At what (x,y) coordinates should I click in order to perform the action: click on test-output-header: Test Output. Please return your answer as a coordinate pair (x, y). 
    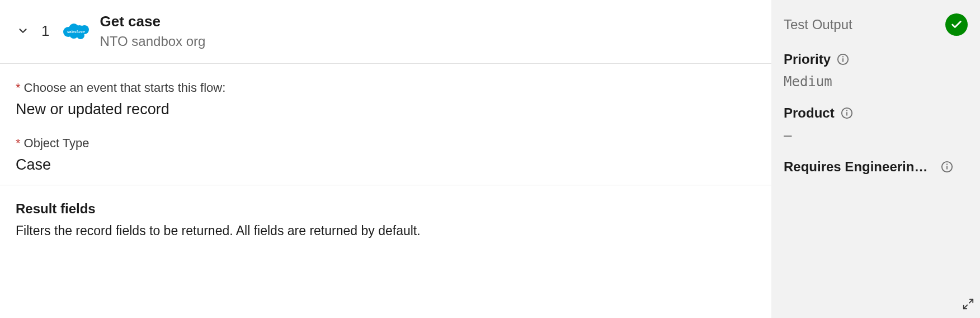
    Looking at the image, I should click on (876, 25).